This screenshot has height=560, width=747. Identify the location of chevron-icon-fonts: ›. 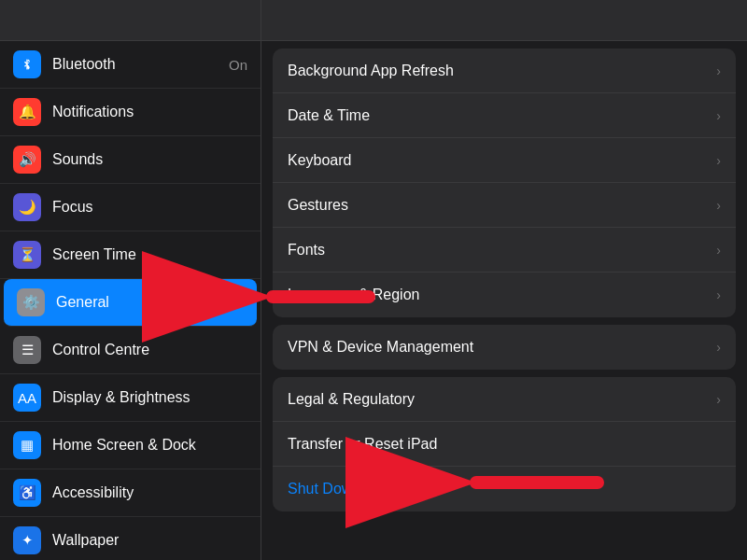
(719, 250).